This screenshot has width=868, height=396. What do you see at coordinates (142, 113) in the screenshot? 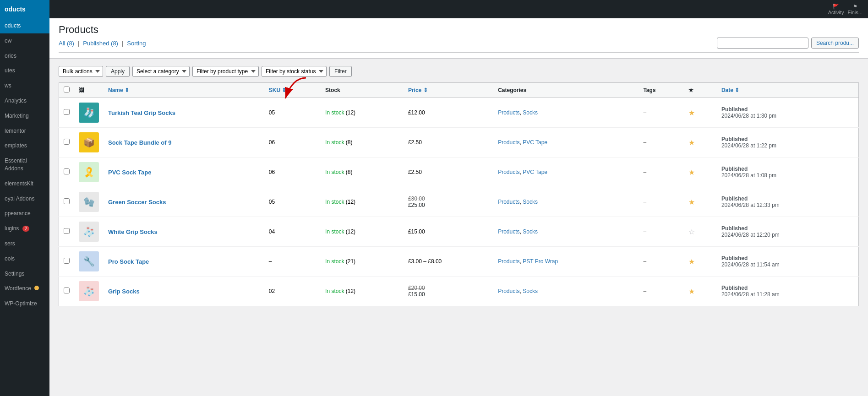
I see `product-name-link: Turkish Teal Grip Socks` at bounding box center [142, 113].